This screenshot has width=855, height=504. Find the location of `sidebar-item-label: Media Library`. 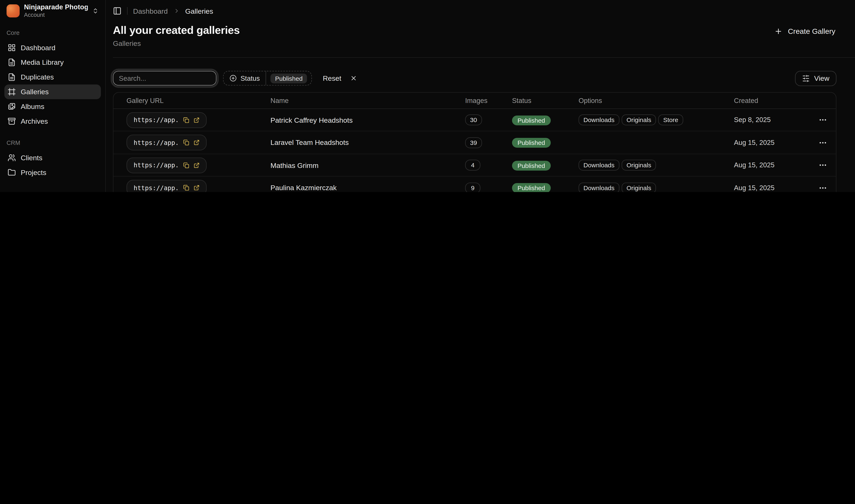

sidebar-item-label: Media Library is located at coordinates (42, 62).